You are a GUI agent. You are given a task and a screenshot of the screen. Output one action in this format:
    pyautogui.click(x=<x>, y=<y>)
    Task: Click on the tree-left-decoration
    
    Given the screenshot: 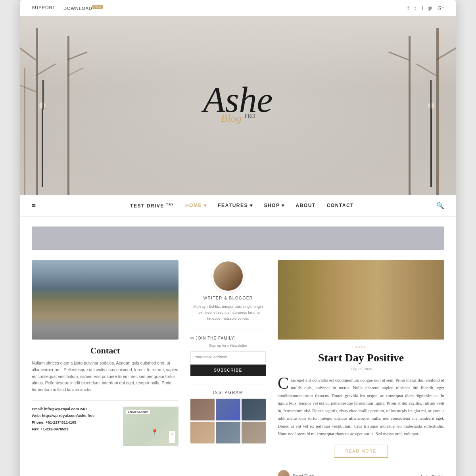 What is the action you would take?
    pyautogui.click(x=60, y=111)
    